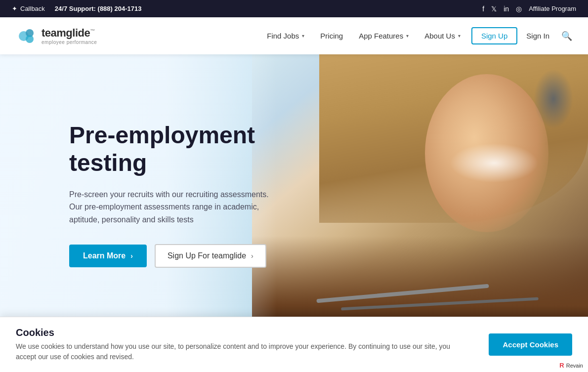 The width and height of the screenshot is (588, 372). Describe the element at coordinates (294, 9) in the screenshot. I see `top-bar: ✦ Callback 24/7 Support: (888) 204-1713 …` at that location.